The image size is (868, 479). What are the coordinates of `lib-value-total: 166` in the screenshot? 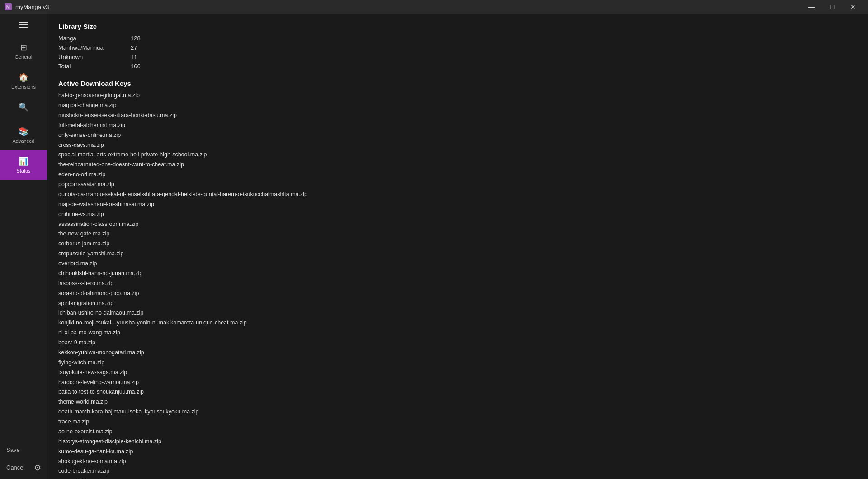 It's located at (136, 67).